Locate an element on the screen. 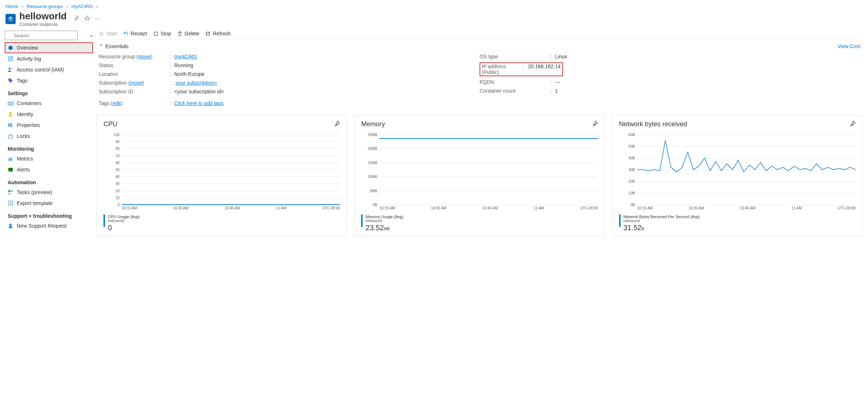  move-rg-link: move is located at coordinates (144, 57).